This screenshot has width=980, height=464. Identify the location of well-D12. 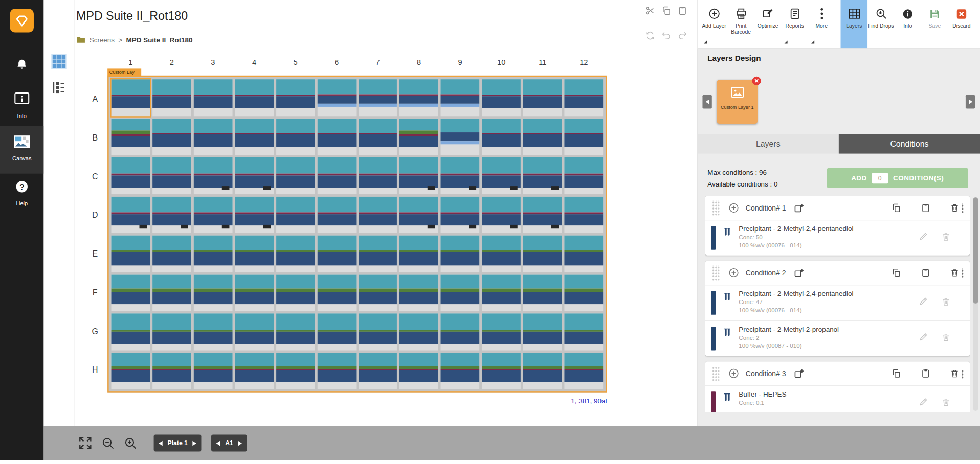
(584, 215).